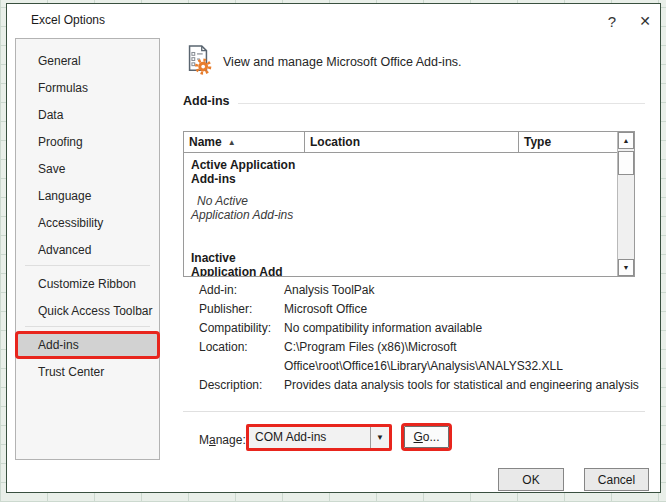 Image resolution: width=666 pixels, height=502 pixels. Describe the element at coordinates (442, 104) in the screenshot. I see `section-rule` at that location.